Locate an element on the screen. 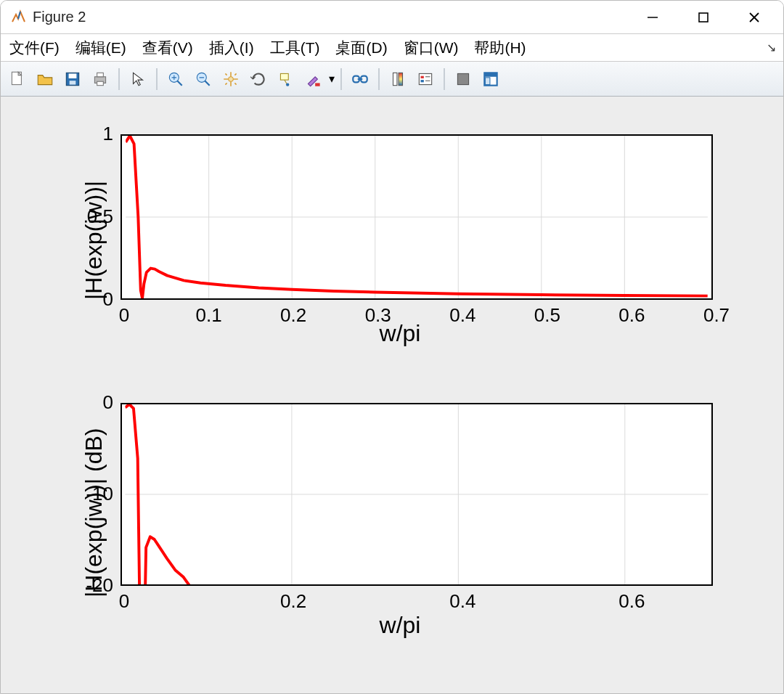  xtick-label: 0.1 is located at coordinates (209, 315).